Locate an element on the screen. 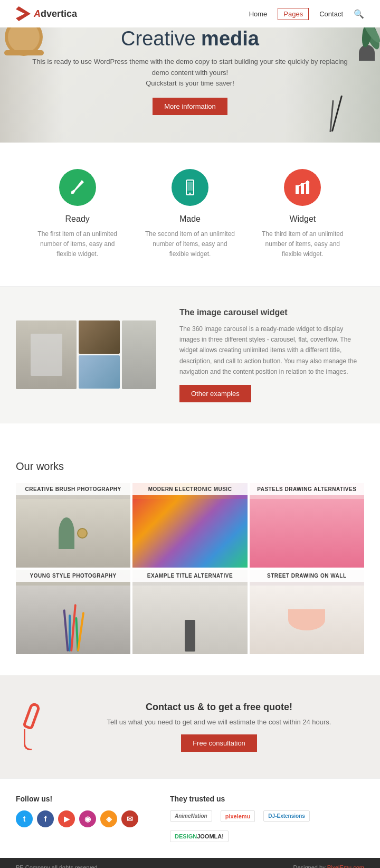 This screenshot has width=380, height=868. hero-content: Creative media This is ready to use Word… is located at coordinates (190, 71).